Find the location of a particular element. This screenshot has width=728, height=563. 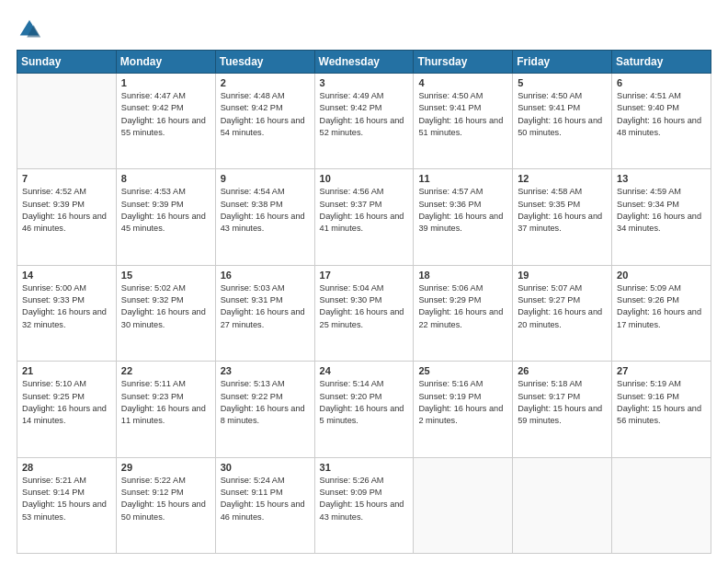

day-info: Sunrise: 5:02 AMSunset: 9:32 PMDaylight:… is located at coordinates (165, 307).